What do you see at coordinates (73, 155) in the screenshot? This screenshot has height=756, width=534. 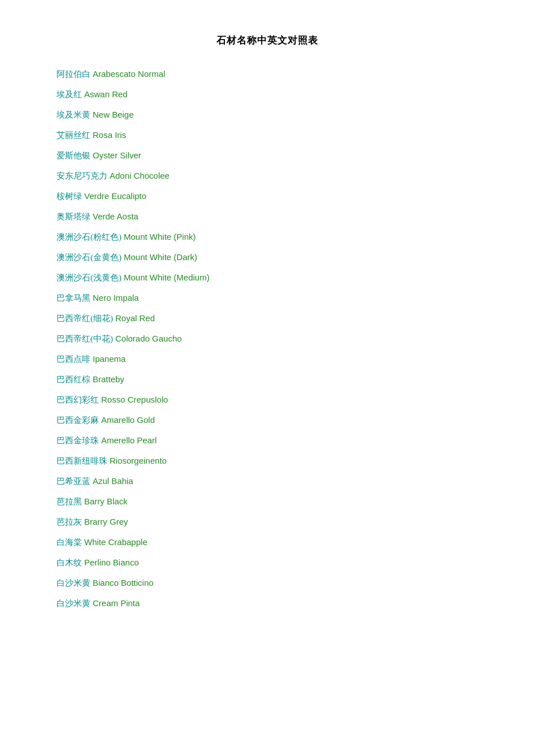 I see `stone-chinese-name: 爱斯他银` at bounding box center [73, 155].